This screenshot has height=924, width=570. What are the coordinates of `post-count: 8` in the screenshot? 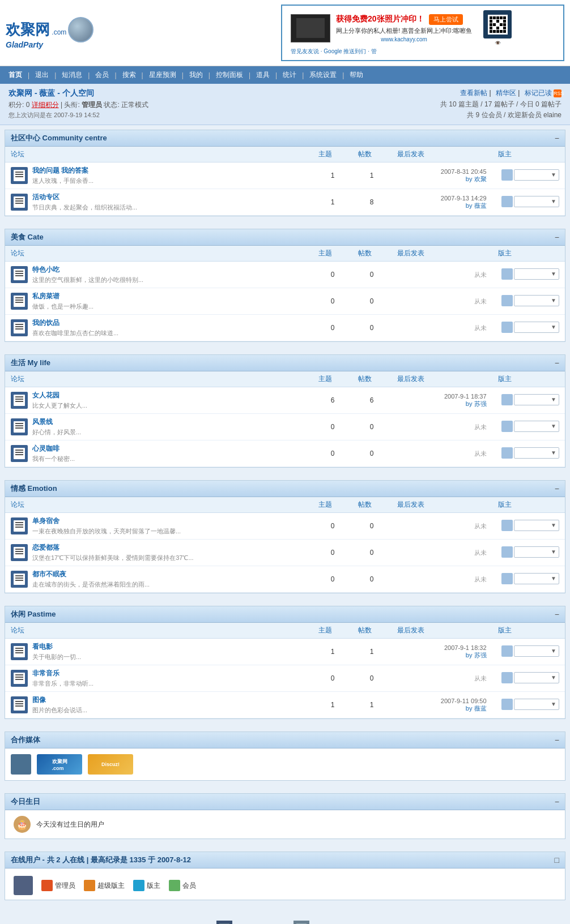 It's located at (372, 203).